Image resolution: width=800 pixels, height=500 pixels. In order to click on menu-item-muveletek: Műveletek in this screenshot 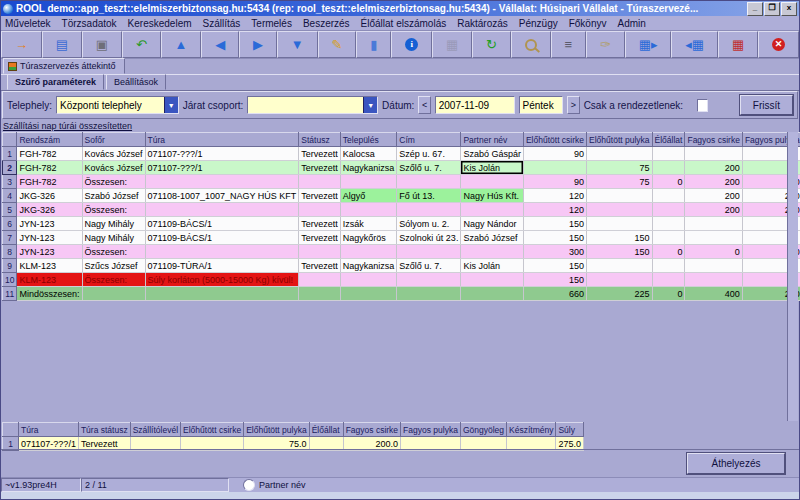, I will do `click(28, 24)`.